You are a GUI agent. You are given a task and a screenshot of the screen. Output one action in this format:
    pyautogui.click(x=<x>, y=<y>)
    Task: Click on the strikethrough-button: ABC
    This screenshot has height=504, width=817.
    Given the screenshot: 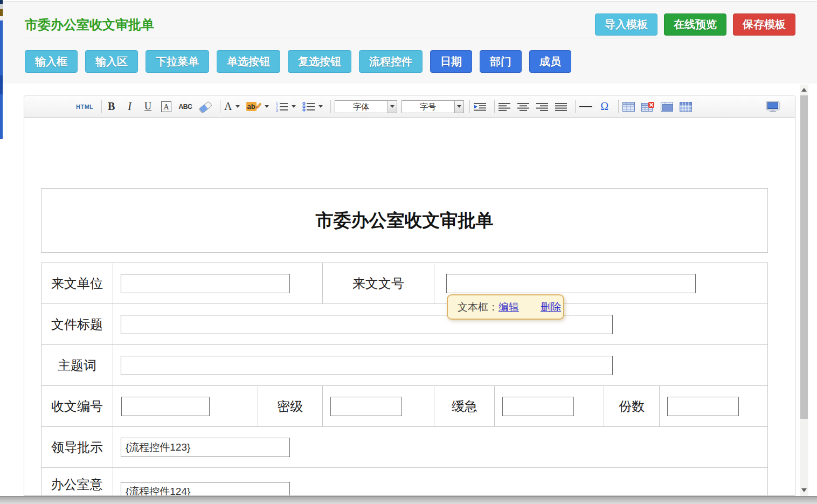 What is the action you would take?
    pyautogui.click(x=185, y=107)
    